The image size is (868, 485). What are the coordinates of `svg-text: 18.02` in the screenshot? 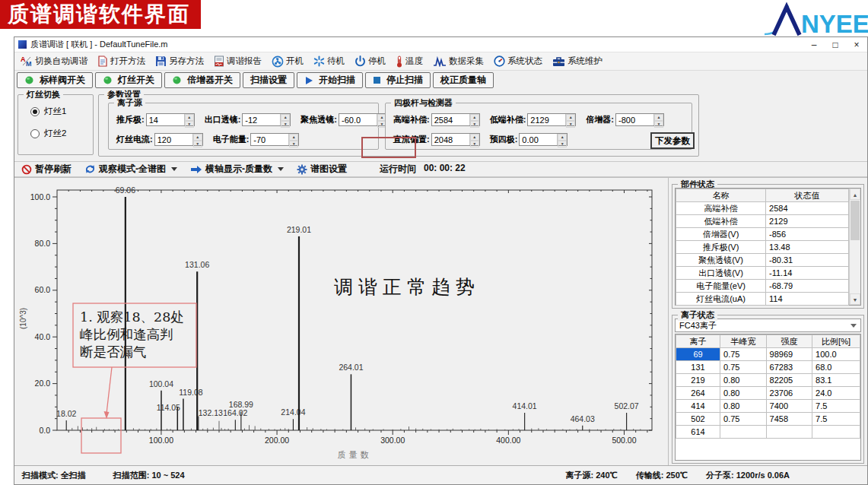 It's located at (66, 414).